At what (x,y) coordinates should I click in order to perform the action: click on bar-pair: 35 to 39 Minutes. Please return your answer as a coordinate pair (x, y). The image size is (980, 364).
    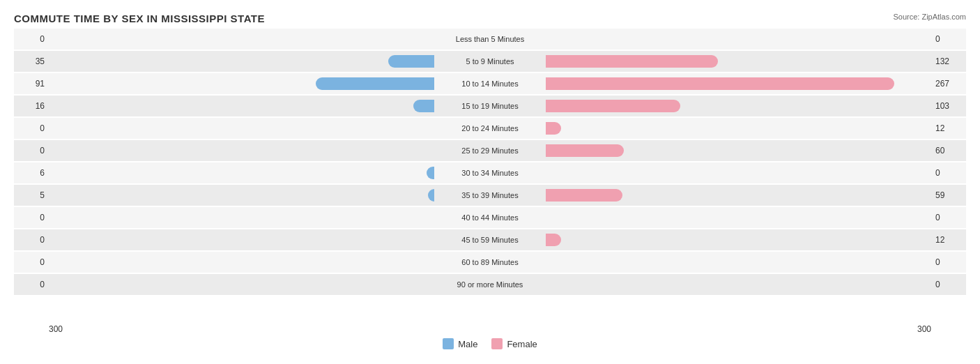
    Looking at the image, I should click on (490, 195).